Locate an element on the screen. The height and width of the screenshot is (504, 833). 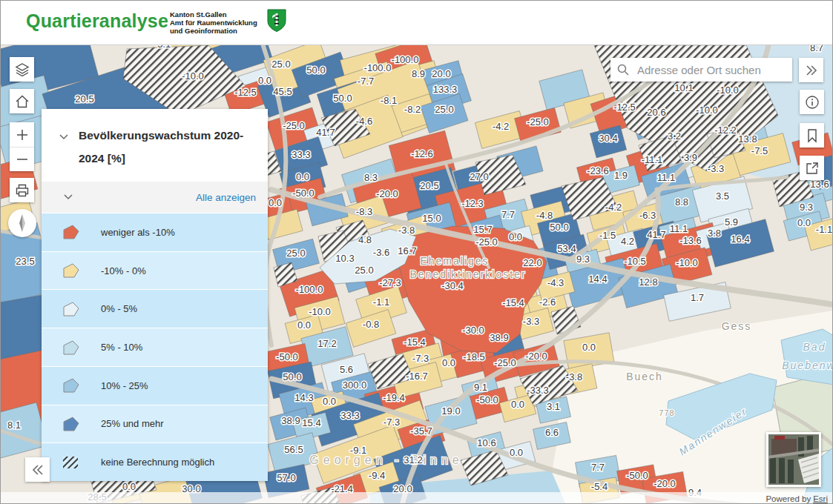
map-value-label: 5.9 is located at coordinates (731, 222).